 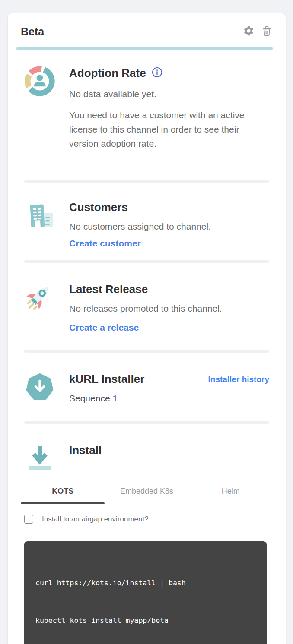 I want to click on installer-history-link: Installer history, so click(x=239, y=379).